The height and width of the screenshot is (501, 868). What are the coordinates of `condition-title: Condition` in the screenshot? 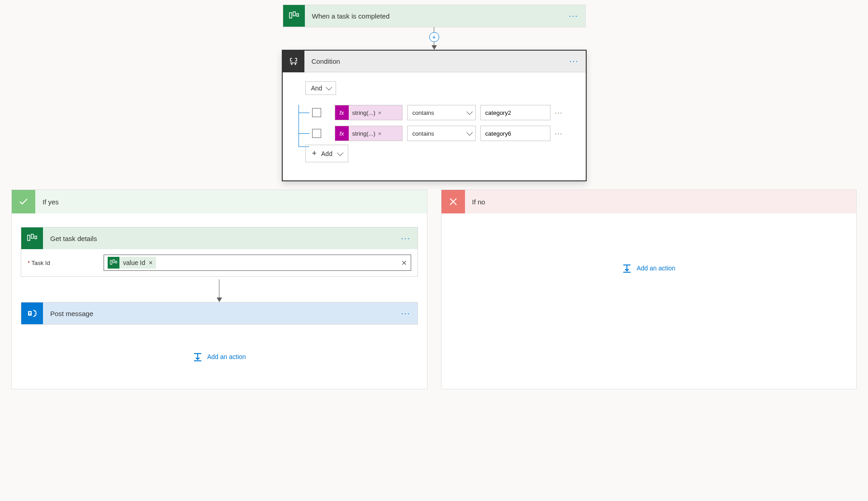 It's located at (322, 61).